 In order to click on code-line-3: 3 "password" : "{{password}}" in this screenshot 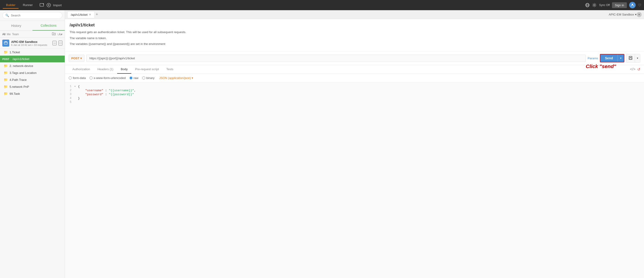, I will do `click(354, 94)`.